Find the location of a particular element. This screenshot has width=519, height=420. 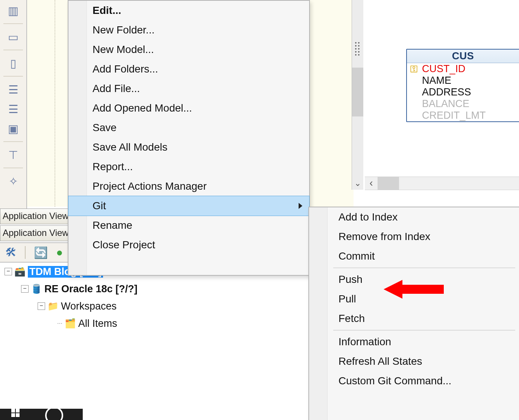

entity-title: CUS is located at coordinates (463, 56).